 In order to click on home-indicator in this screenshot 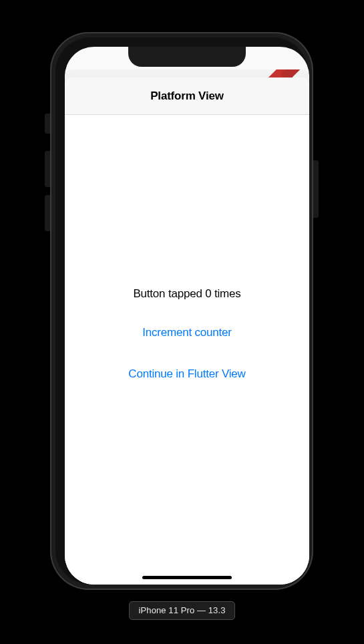, I will do `click(187, 577)`.